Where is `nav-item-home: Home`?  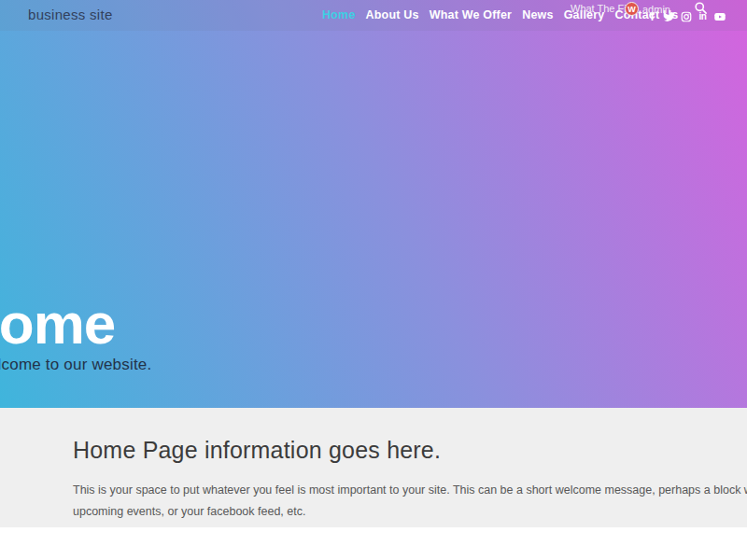
nav-item-home: Home is located at coordinates (339, 15).